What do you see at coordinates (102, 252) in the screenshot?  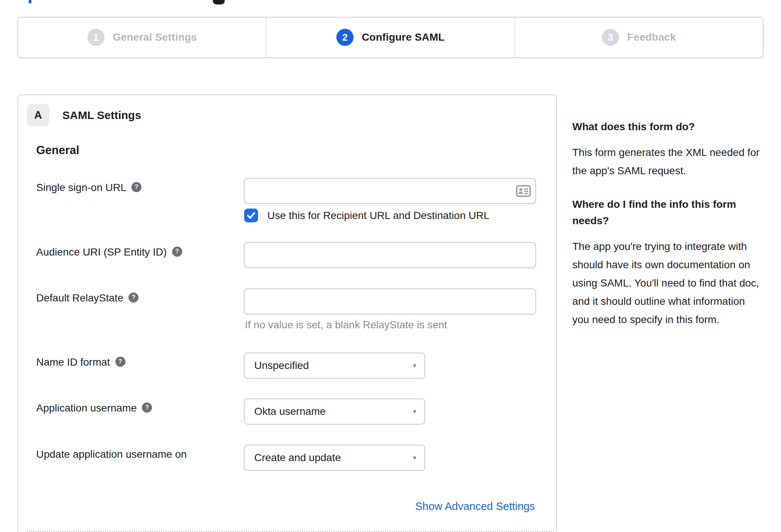 I see `audience-uri-label-text: Audience URI (SP Entity ID)` at bounding box center [102, 252].